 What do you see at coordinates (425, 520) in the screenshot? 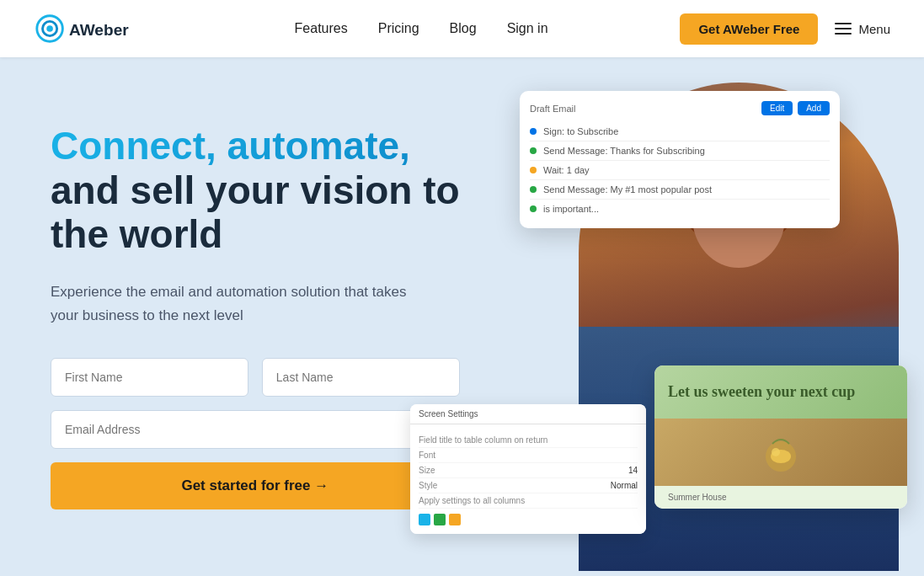
I see `swatch-blue` at bounding box center [425, 520].